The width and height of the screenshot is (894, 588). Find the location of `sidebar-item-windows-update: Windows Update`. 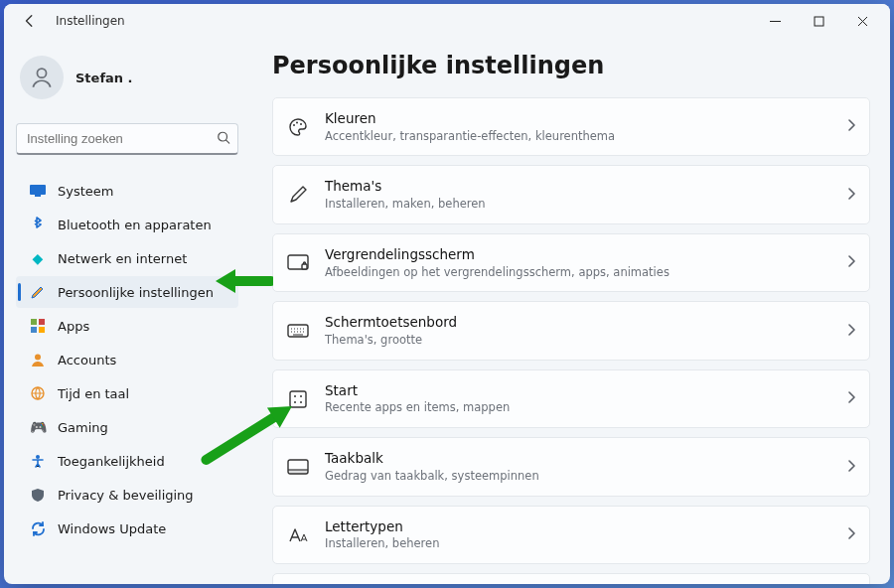

sidebar-item-windows-update: Windows Update is located at coordinates (127, 528).